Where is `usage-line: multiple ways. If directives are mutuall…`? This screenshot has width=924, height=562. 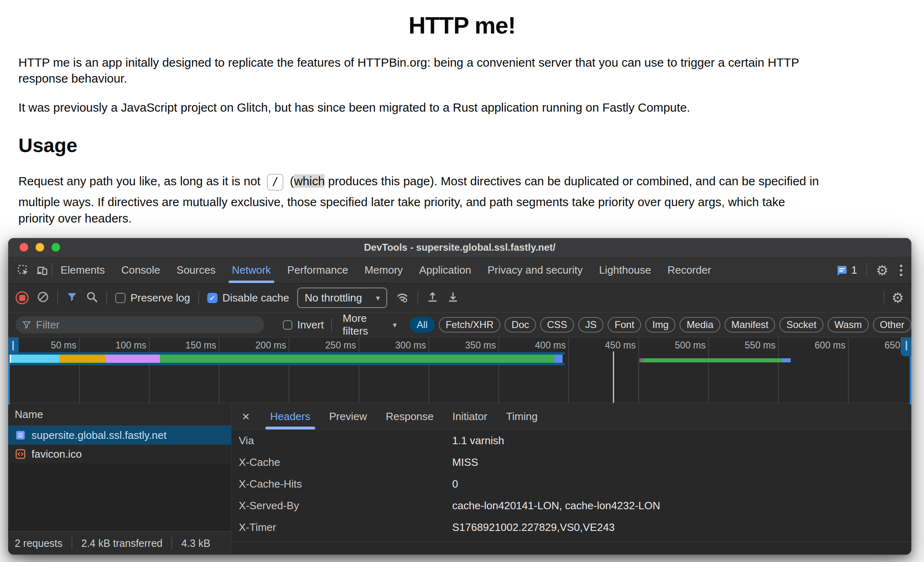 usage-line: multiple ways. If directives are mutuall… is located at coordinates (462, 202).